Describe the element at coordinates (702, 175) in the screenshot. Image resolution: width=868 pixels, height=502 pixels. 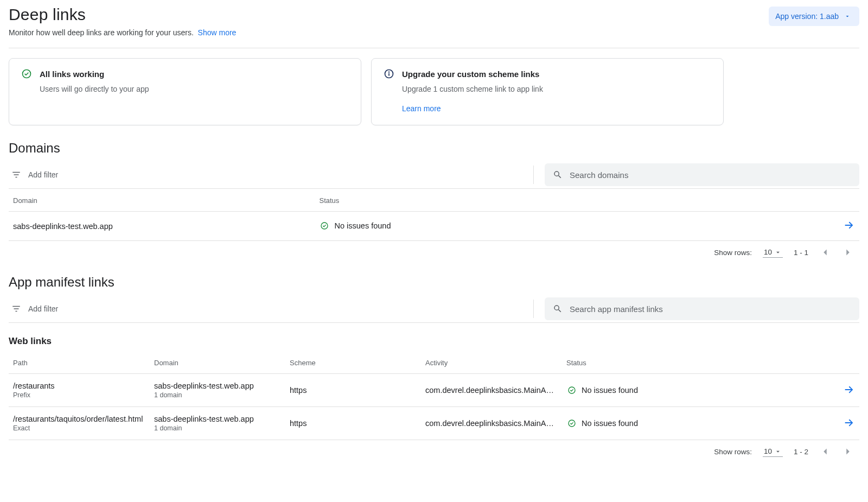
I see `search-domains-box` at that location.